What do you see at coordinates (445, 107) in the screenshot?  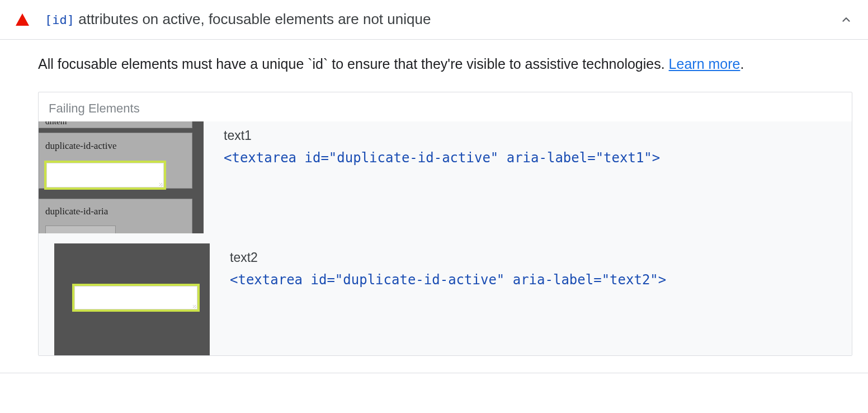 I see `failing-elements-title: Failing Elements` at bounding box center [445, 107].